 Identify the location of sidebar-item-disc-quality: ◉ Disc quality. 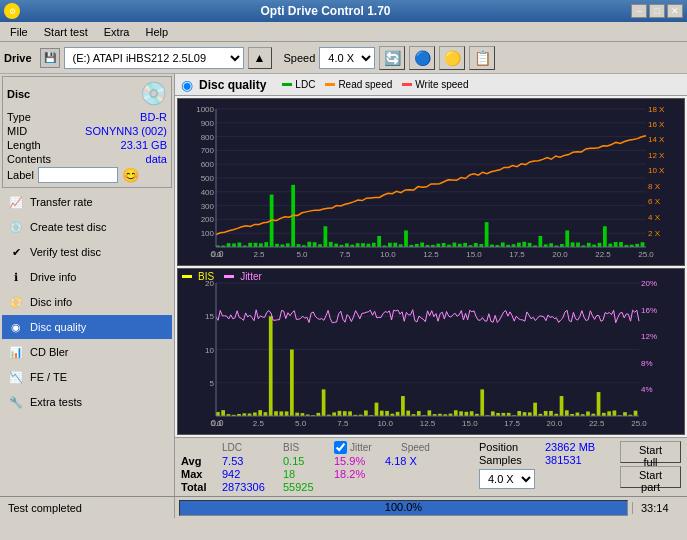
(87, 327).